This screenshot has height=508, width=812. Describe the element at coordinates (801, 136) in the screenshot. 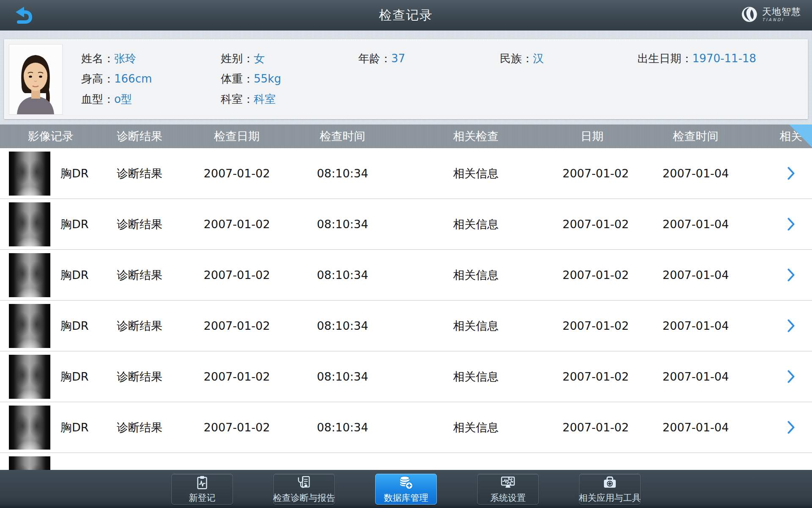

I see `header-corner-fold` at that location.